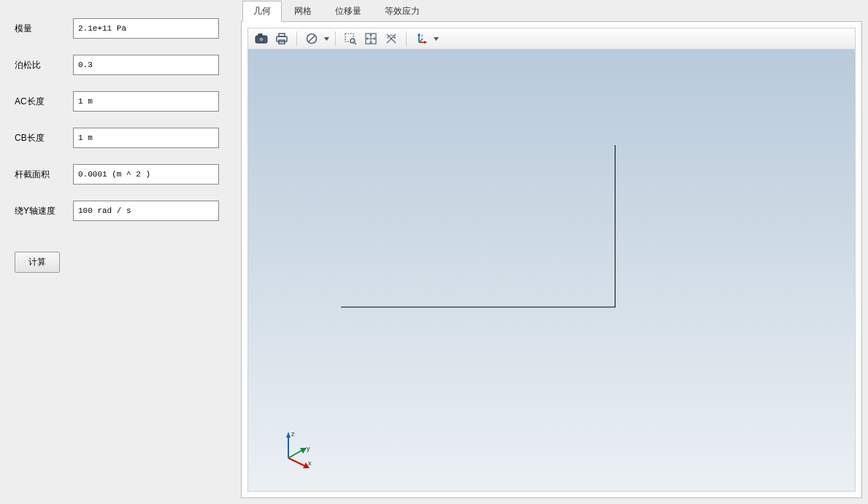  Describe the element at coordinates (44, 212) in the screenshot. I see `label-angular-vel: 绕Y轴速度` at that location.